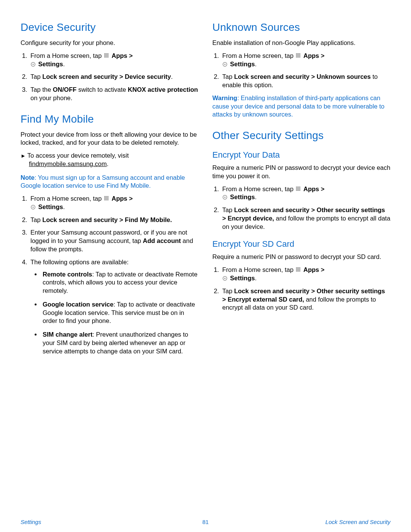 Image resolution: width=411 pixels, height=532 pixels. I want to click on link-text: findmymobile.samsung.com, so click(68, 164).